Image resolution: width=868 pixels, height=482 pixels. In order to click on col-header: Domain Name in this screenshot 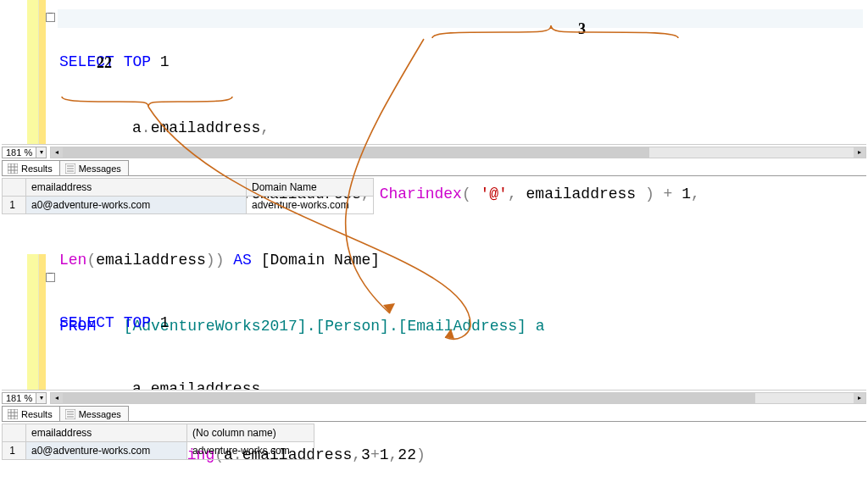, I will do `click(310, 188)`.